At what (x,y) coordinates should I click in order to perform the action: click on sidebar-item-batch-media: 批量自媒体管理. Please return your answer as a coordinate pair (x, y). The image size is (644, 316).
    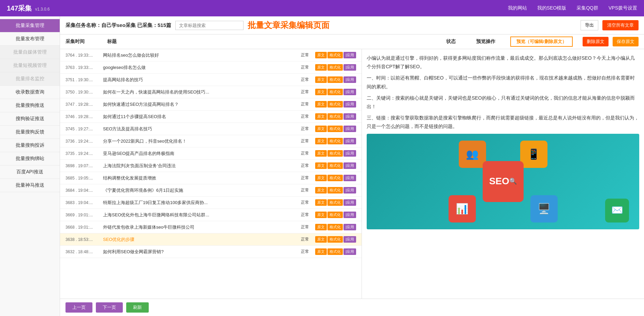
    Looking at the image, I should click on (30, 53).